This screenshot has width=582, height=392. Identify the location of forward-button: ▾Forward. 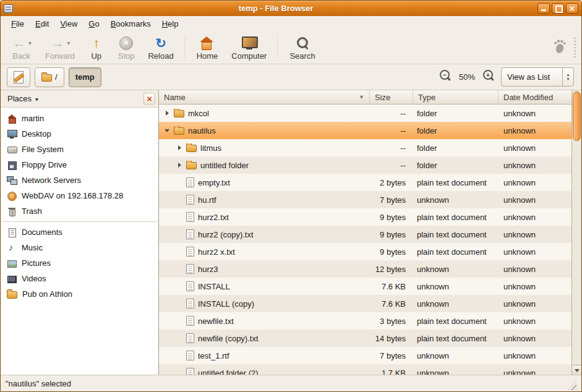
(60, 48).